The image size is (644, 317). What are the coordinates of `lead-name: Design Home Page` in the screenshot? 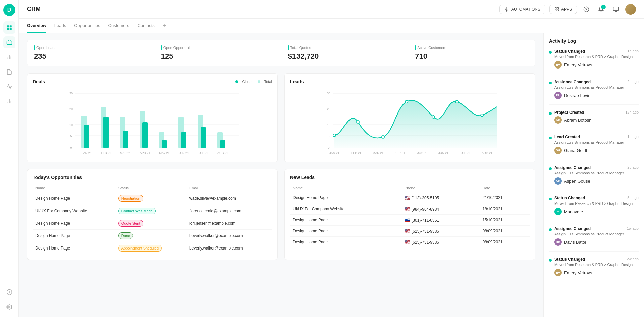 It's located at (346, 220).